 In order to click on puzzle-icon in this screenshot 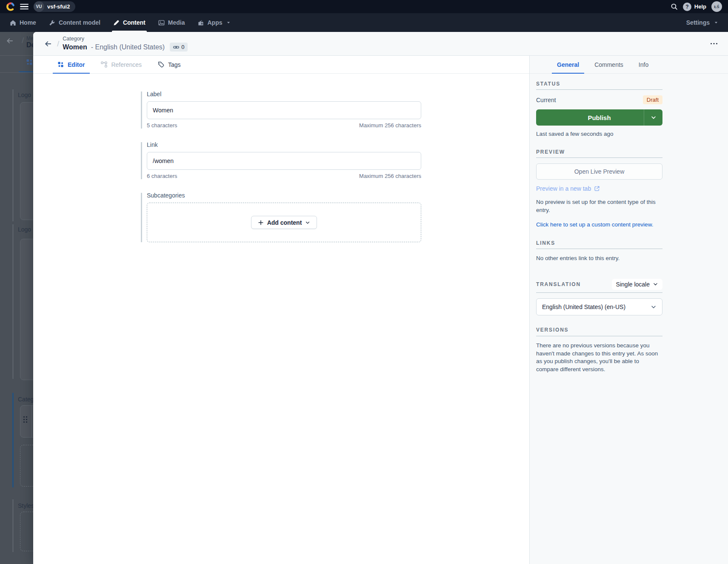, I will do `click(201, 23)`.